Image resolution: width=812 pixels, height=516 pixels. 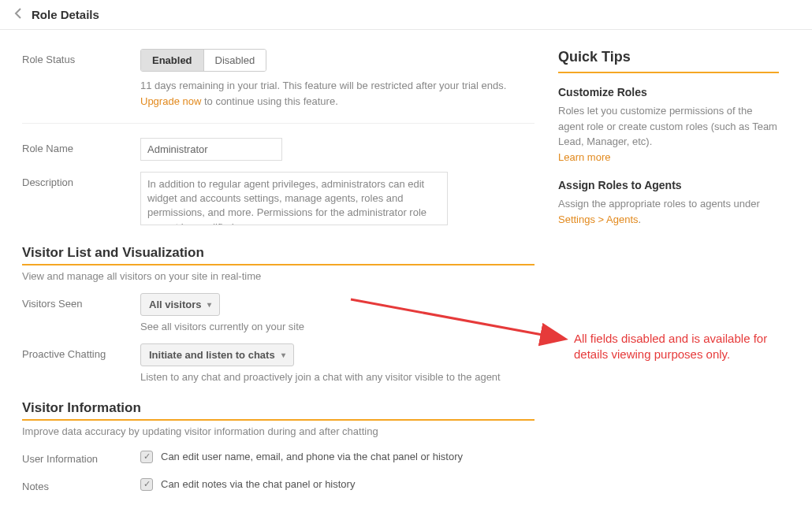 What do you see at coordinates (312, 457) in the screenshot?
I see `user-info-text: Can edit user name, email, and phone via…` at bounding box center [312, 457].